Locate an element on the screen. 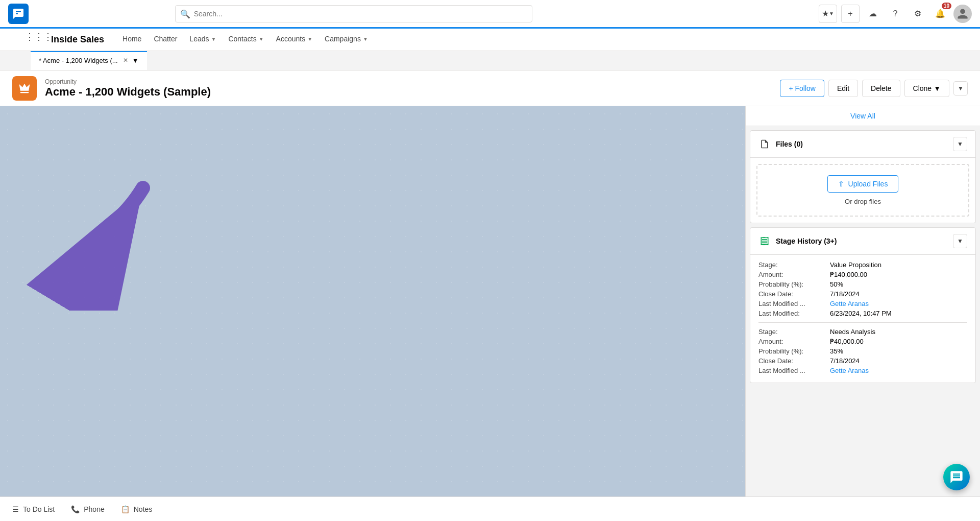 This screenshot has width=980, height=521. nav-item-chatter: Chatter is located at coordinates (165, 40).